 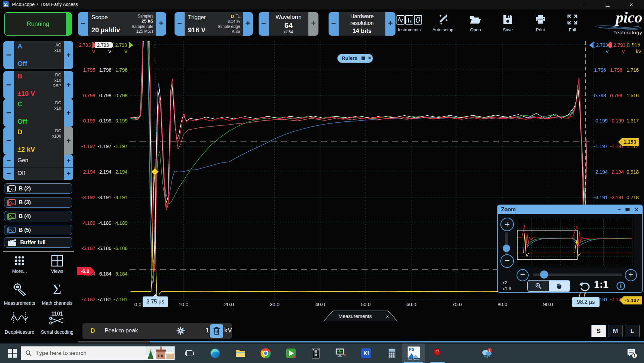 What do you see at coordinates (313, 24) in the screenshot?
I see `waveform-plus-button: +` at bounding box center [313, 24].